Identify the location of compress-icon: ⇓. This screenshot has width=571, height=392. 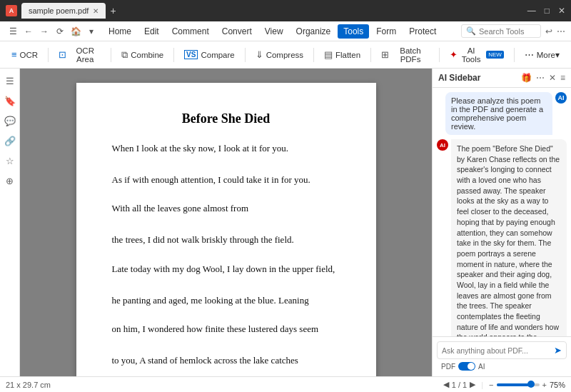
(260, 54).